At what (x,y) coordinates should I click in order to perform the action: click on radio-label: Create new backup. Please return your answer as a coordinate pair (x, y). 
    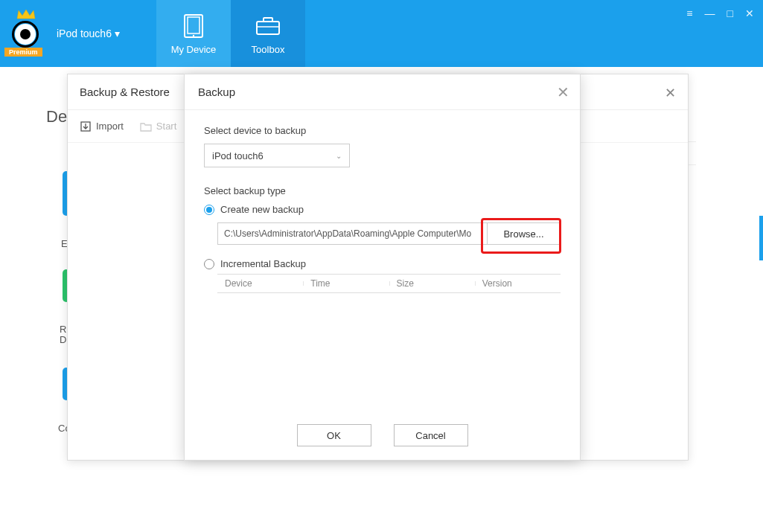
    Looking at the image, I should click on (262, 210).